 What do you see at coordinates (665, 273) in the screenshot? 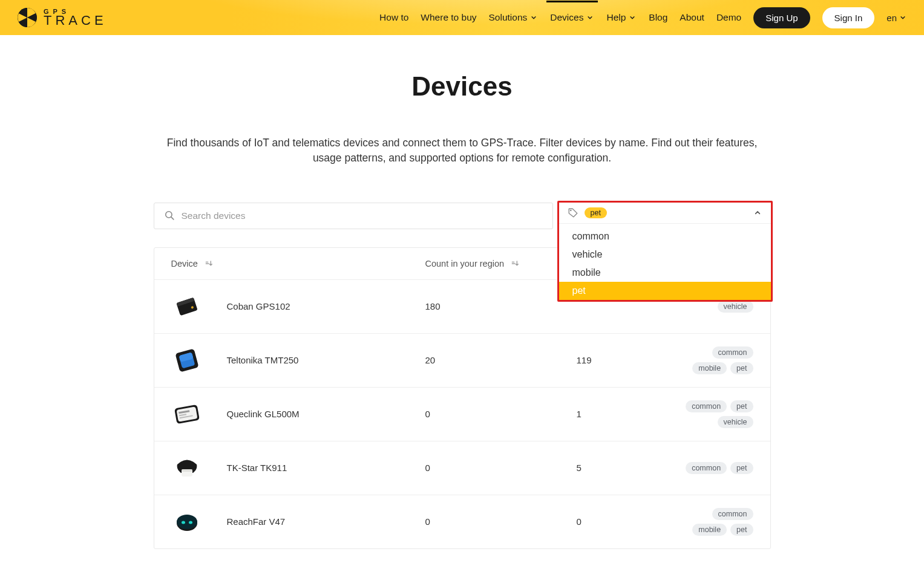
I see `filter-option-mobile: mobile` at bounding box center [665, 273].